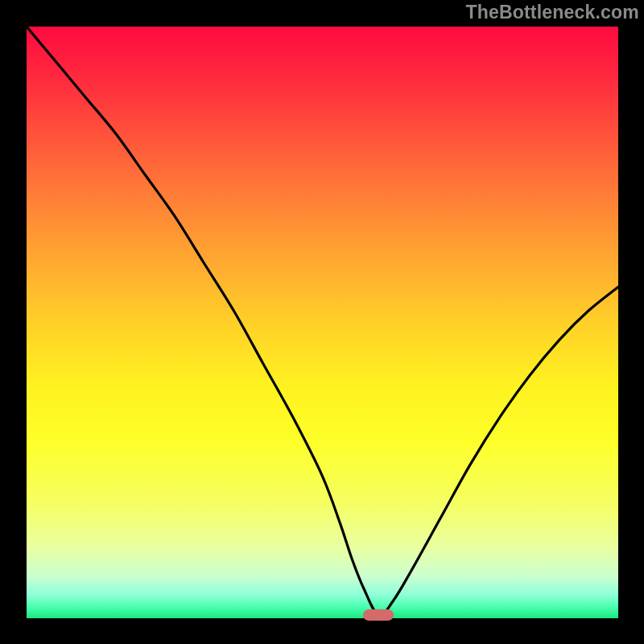 Image resolution: width=644 pixels, height=644 pixels. What do you see at coordinates (552, 13) in the screenshot?
I see `watermark-text: TheBottleneck.com` at bounding box center [552, 13].